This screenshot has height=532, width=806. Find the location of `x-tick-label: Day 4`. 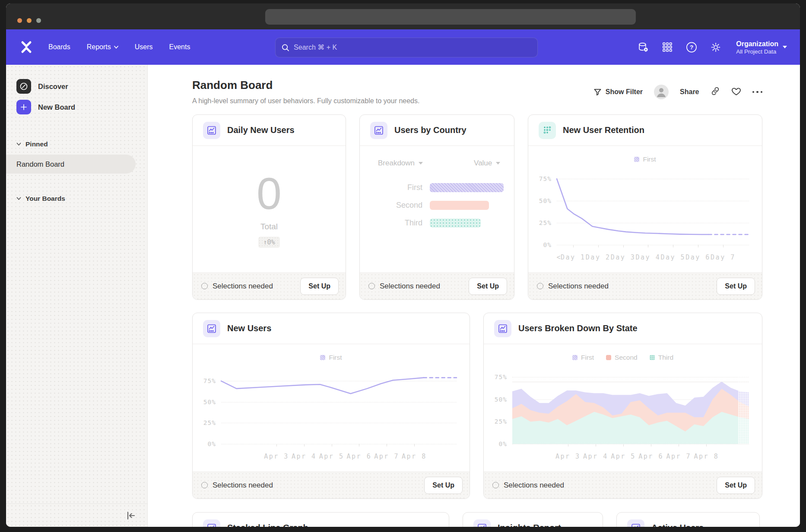

x-tick-label: Day 4 is located at coordinates (648, 257).